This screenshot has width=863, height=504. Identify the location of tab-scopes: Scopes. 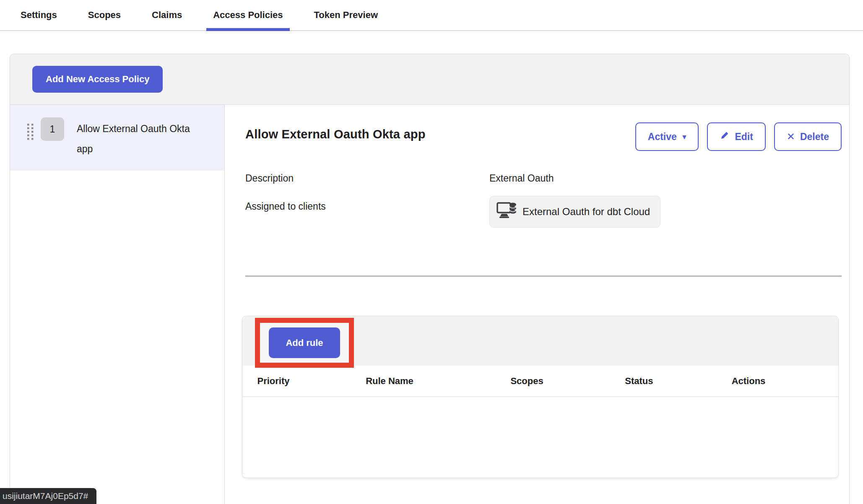
(104, 15).